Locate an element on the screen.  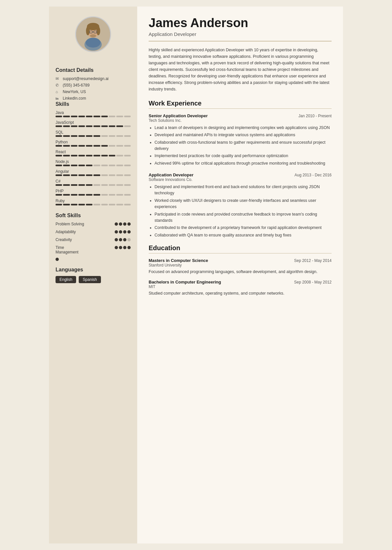
linkedin-value: LinkedIn.com is located at coordinates (74, 98).